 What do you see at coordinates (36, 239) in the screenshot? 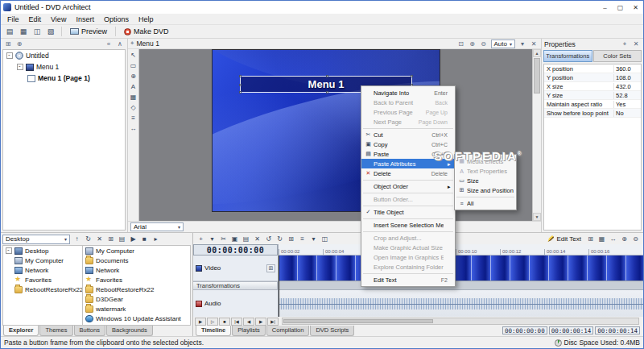
I see `address-dropdown: Desktop` at bounding box center [36, 239].